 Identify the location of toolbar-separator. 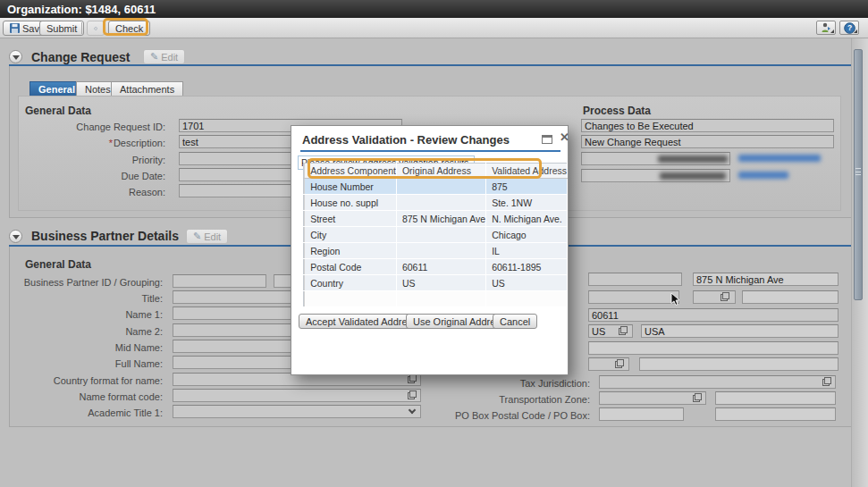
(82, 29).